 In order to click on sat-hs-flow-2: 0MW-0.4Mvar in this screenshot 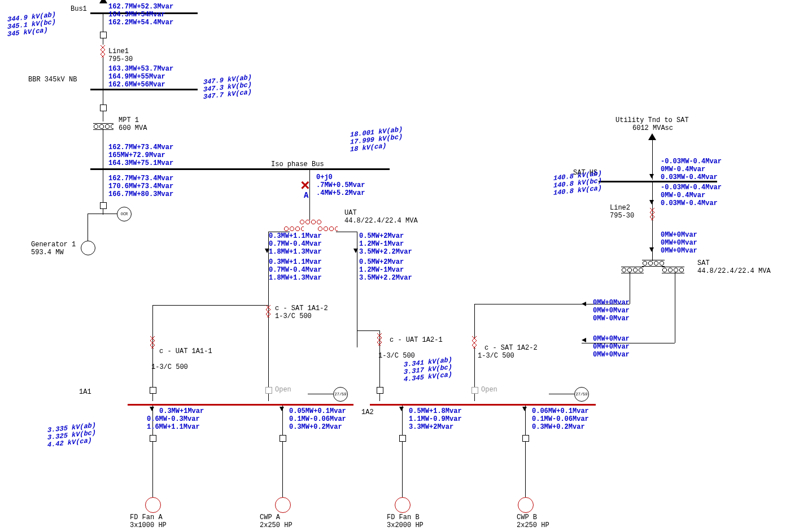, I will do `click(683, 170)`.